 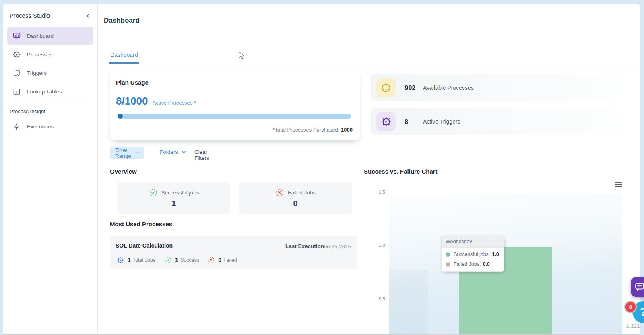 What do you see at coordinates (39, 55) in the screenshot?
I see `sidebar-item-label: Processes` at bounding box center [39, 55].